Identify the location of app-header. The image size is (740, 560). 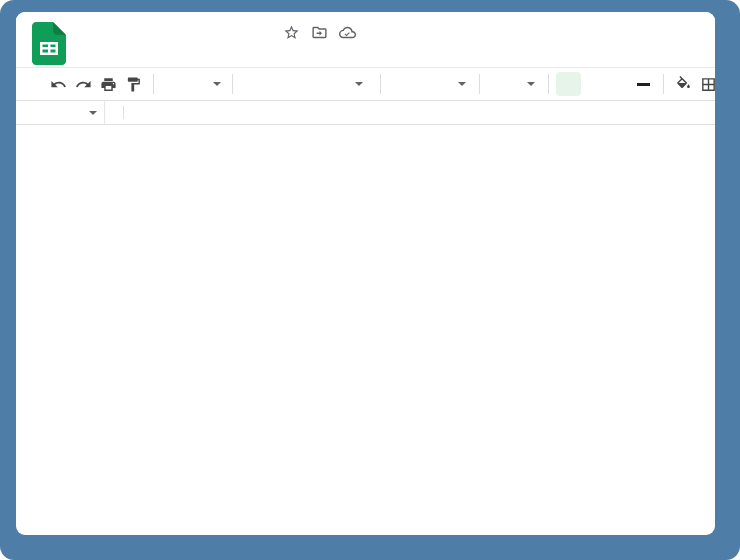
(366, 40).